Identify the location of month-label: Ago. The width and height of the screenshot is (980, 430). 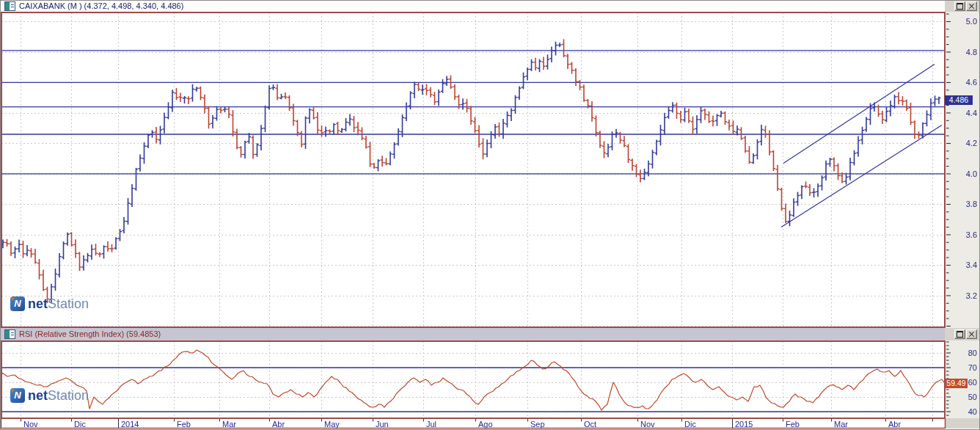
(486, 424).